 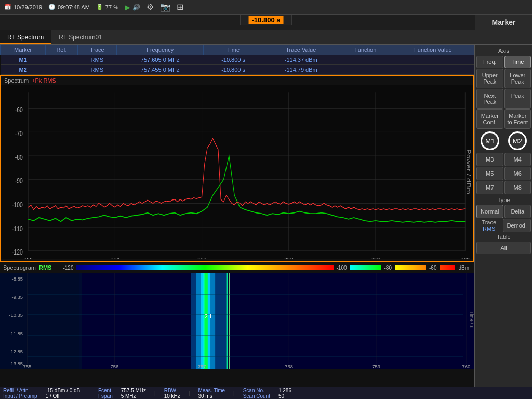 What do you see at coordinates (504, 225) in the screenshot?
I see `trace-demod-row: Trace RMS Demod.` at bounding box center [504, 225].